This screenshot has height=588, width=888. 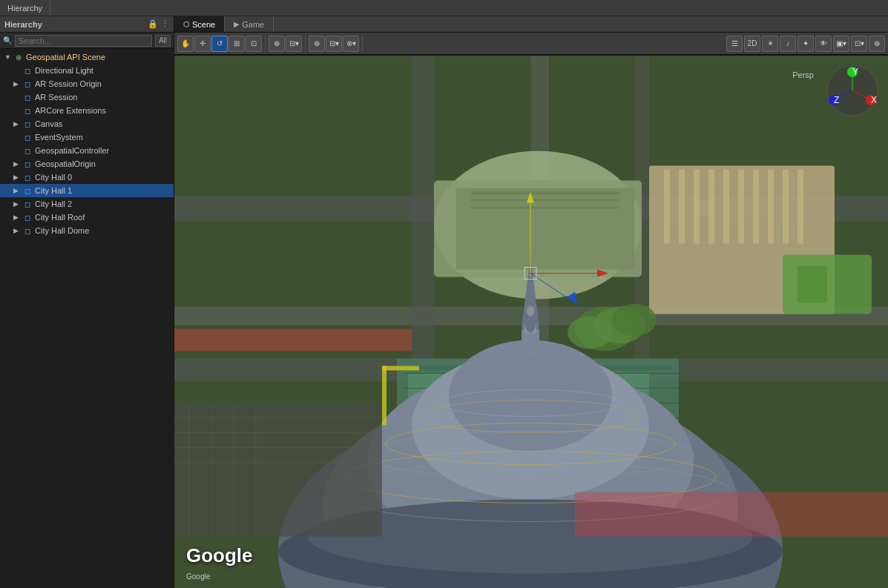 What do you see at coordinates (87, 217) in the screenshot?
I see `tree-item-chr: ▶ ◻ City Hall Roof` at bounding box center [87, 217].